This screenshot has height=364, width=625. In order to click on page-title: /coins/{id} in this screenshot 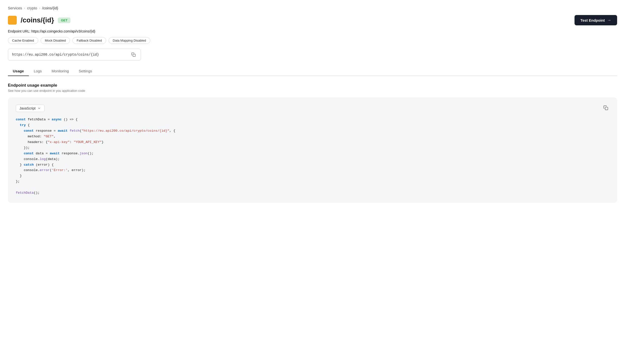, I will do `click(37, 20)`.